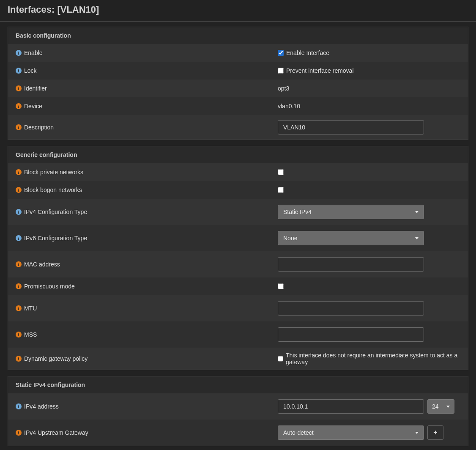 Image resolution: width=476 pixels, height=450 pixels. What do you see at coordinates (238, 172) in the screenshot?
I see `row-block-private: i Block private networks` at bounding box center [238, 172].